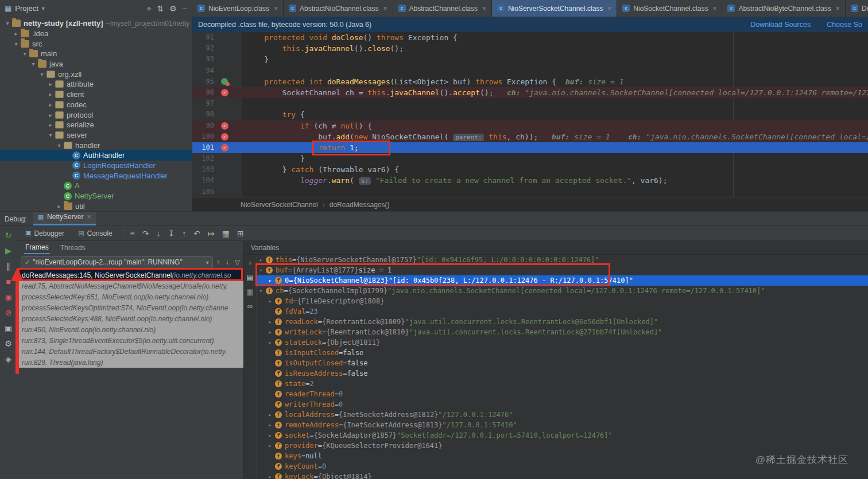 The image size is (868, 479). What do you see at coordinates (844, 25) in the screenshot?
I see `choose-sources-link: Choose So` at bounding box center [844, 25].